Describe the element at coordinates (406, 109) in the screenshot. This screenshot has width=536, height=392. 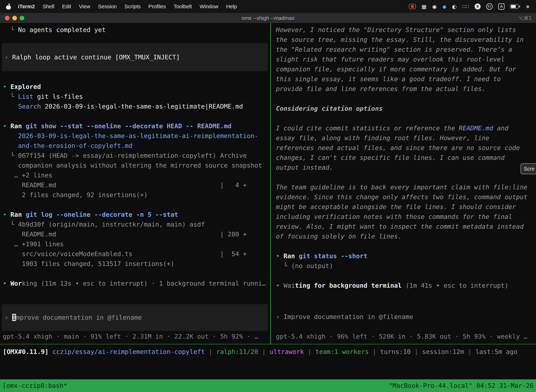
I see `thinking-heading: Considering citation options` at that location.